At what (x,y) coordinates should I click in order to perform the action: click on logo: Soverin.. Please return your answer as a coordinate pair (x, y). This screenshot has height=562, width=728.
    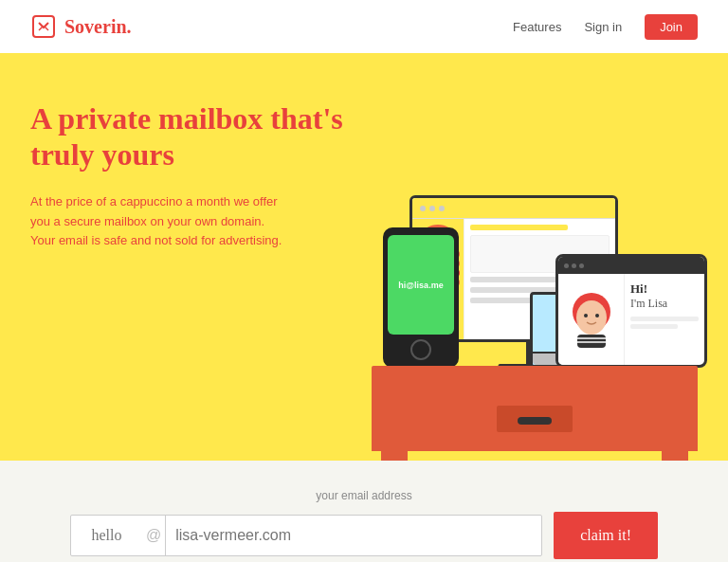
    Looking at the image, I should click on (82, 27).